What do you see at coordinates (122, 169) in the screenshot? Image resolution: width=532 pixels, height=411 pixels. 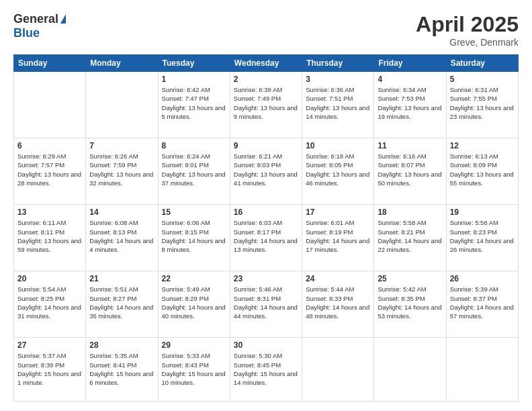 I see `cell-text: Sunrise: 6:26 AM Sunset: 7:59 PM Dayligh…` at bounding box center [122, 169].